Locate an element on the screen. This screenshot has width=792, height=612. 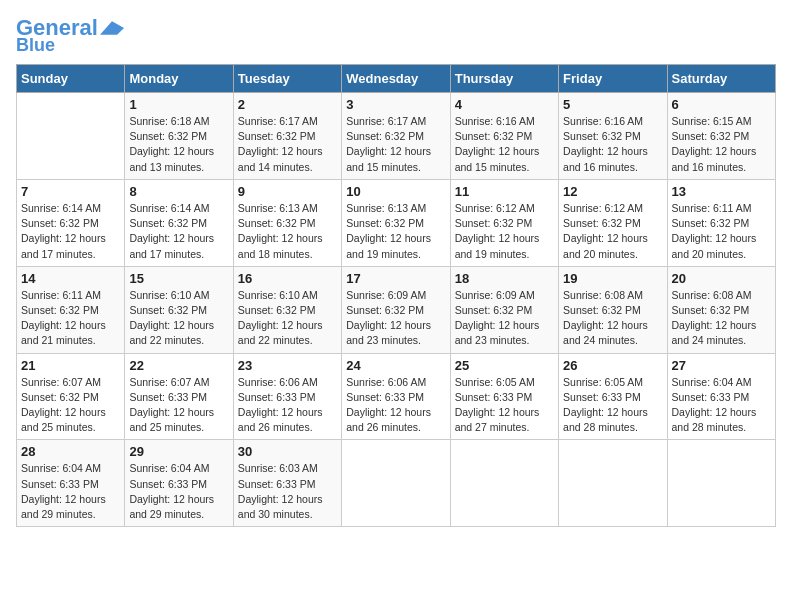
header-cell-tuesday: Tuesday is located at coordinates (287, 78).